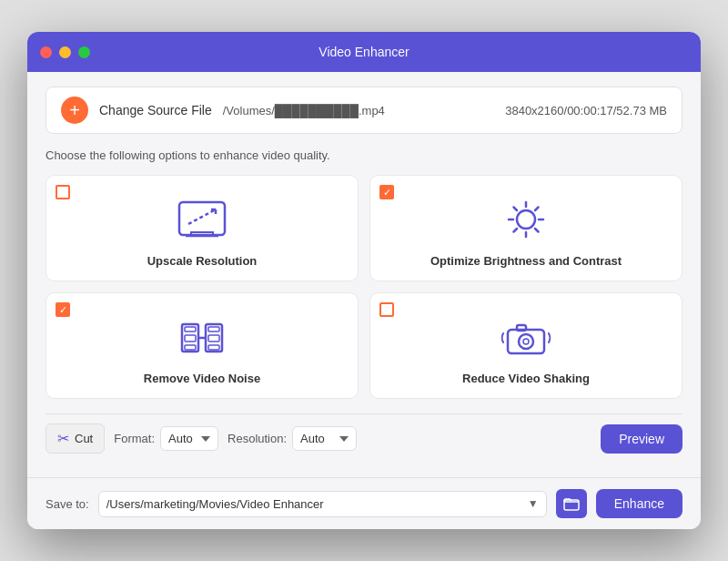  I want to click on preview-button: Preview, so click(642, 439).